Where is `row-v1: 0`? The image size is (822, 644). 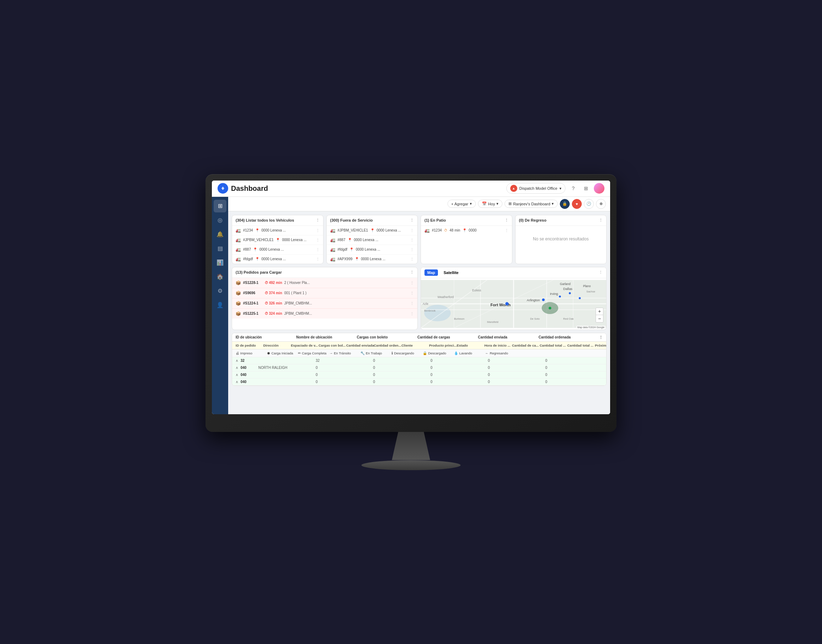 row-v1: 0 is located at coordinates (344, 368).